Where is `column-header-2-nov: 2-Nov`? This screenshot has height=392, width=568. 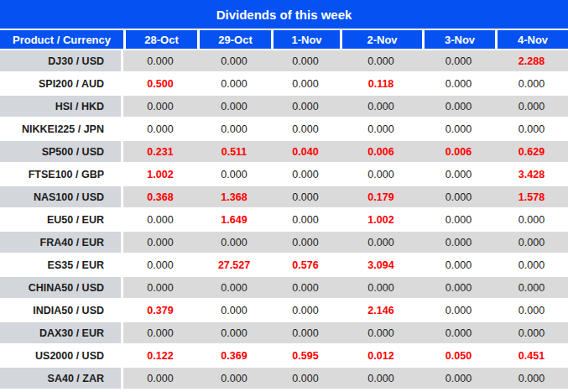 column-header-2-nov: 2-Nov is located at coordinates (381, 40).